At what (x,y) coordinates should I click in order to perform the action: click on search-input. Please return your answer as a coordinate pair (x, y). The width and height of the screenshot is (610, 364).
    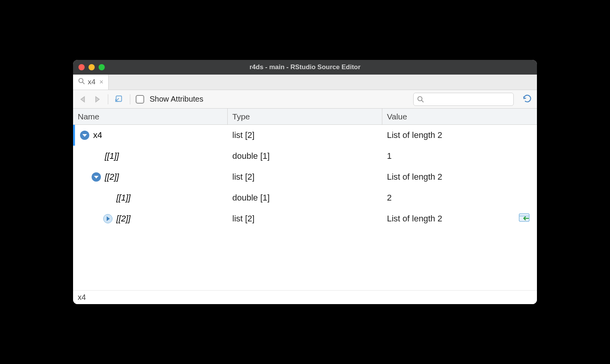
    Looking at the image, I should click on (463, 99).